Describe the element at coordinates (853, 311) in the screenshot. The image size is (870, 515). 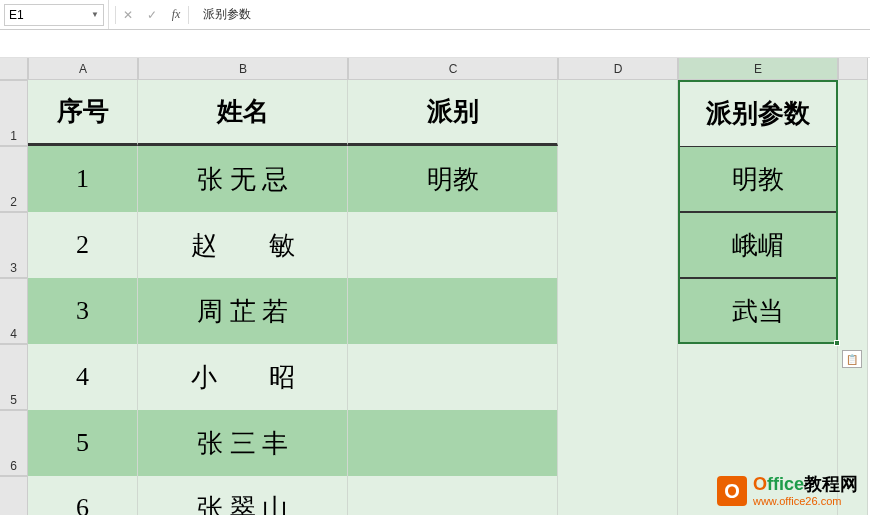
I see `cell-f4` at that location.